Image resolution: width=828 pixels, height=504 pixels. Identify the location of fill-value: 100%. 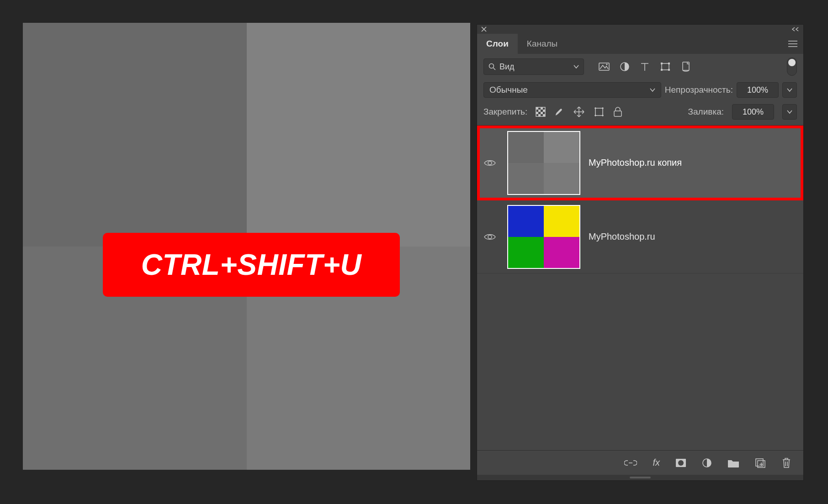
(753, 112).